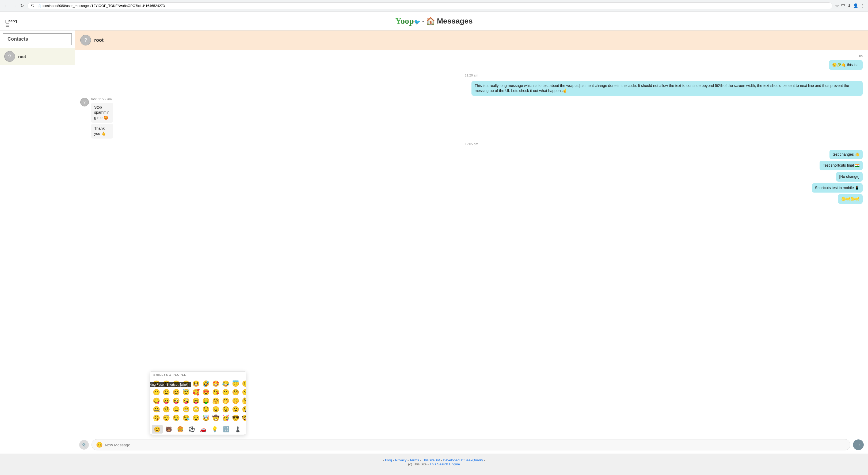  Describe the element at coordinates (192, 429) in the screenshot. I see `emoji-cat-activities: ⚽` at that location.